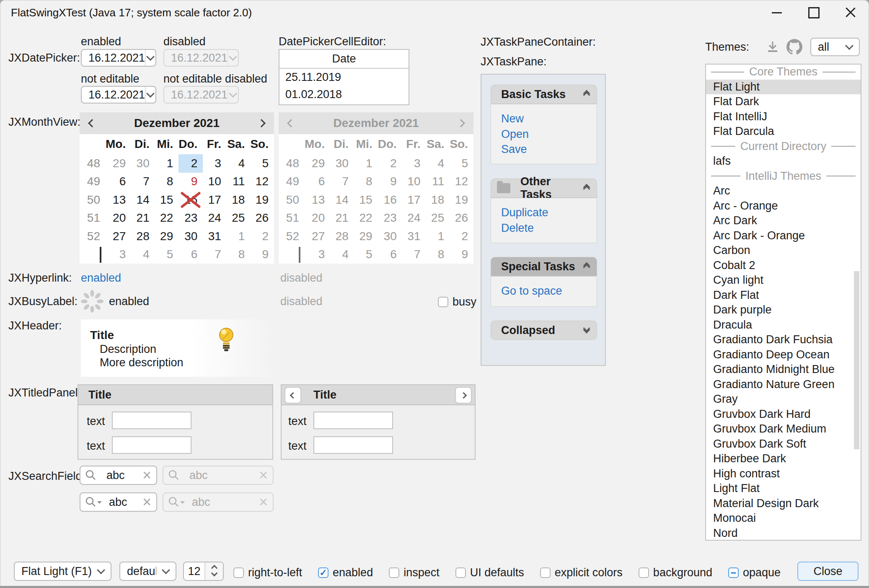  Describe the element at coordinates (549, 228) in the screenshot. I see `task-link-delete: Delete` at that location.